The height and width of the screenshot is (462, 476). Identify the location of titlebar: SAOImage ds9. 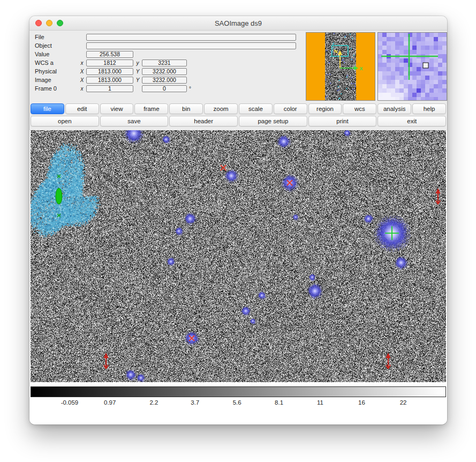
(238, 24).